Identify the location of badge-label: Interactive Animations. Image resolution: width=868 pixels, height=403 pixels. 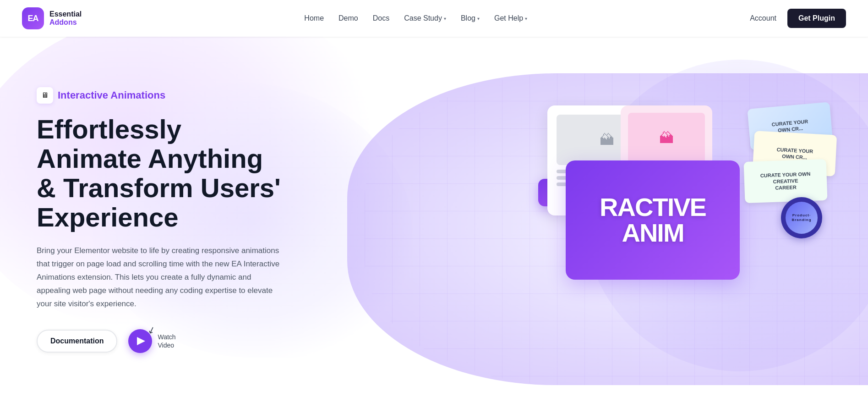
(112, 95).